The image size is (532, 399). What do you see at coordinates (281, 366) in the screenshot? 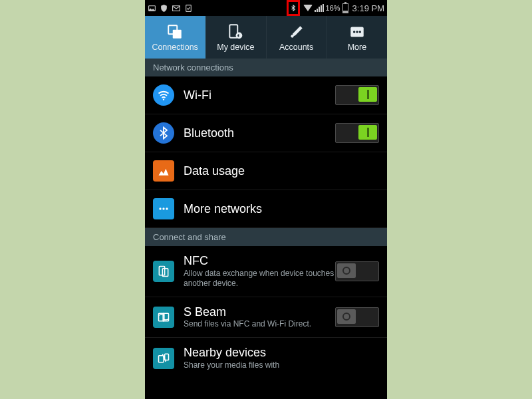
I see `row-subtitle: Share your media files with` at bounding box center [281, 366].